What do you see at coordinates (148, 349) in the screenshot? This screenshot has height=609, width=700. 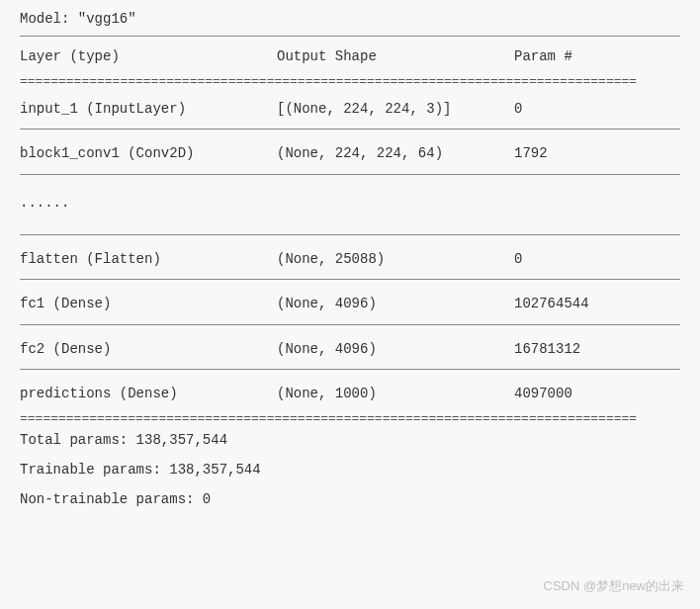 I see `cell-layer: fc2 (Dense)` at bounding box center [148, 349].